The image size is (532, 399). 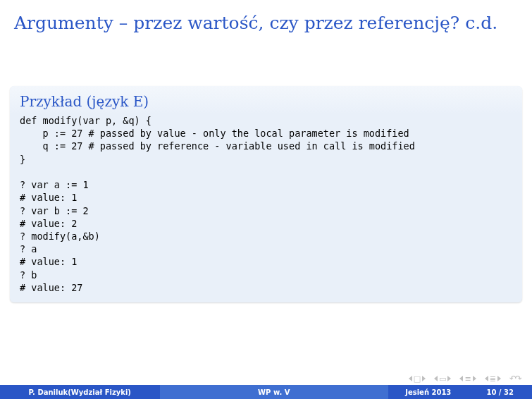 I want to click on nav-subsection: ≣, so click(x=493, y=379).